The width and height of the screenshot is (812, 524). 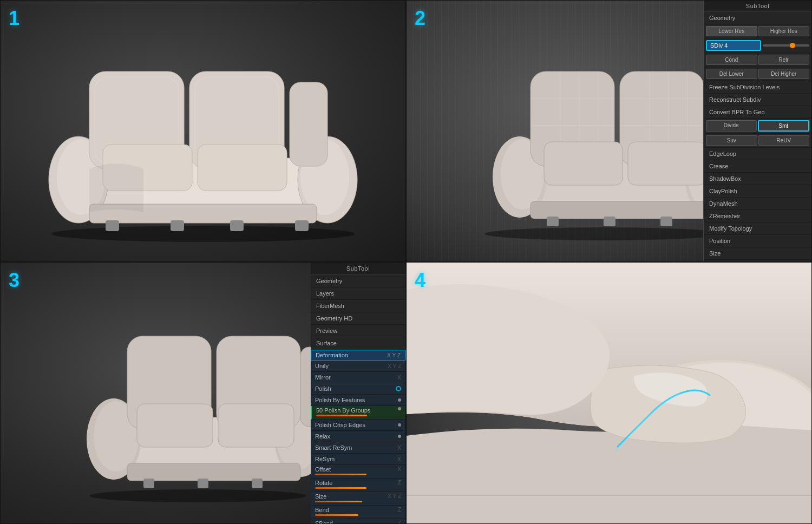 What do you see at coordinates (358, 522) in the screenshot?
I see `sbend-row: SBend Z` at bounding box center [358, 522].